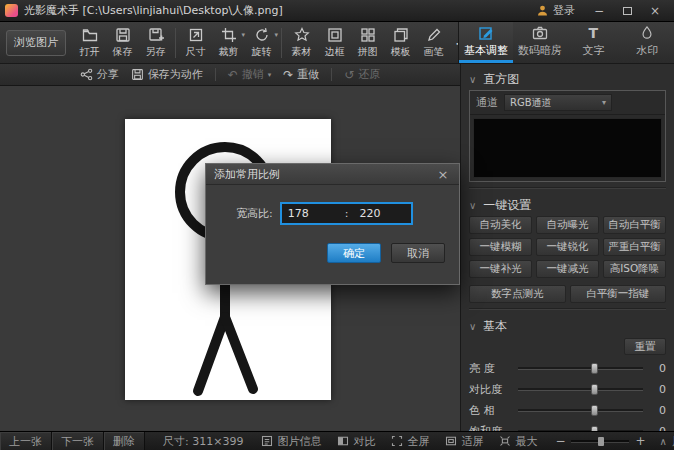 The width and height of the screenshot is (674, 450). Describe the element at coordinates (337, 11) in the screenshot. I see `titlebar: 光影魔术手 [C:\Users\linjiahui\Desktop\人像.png…` at that location.